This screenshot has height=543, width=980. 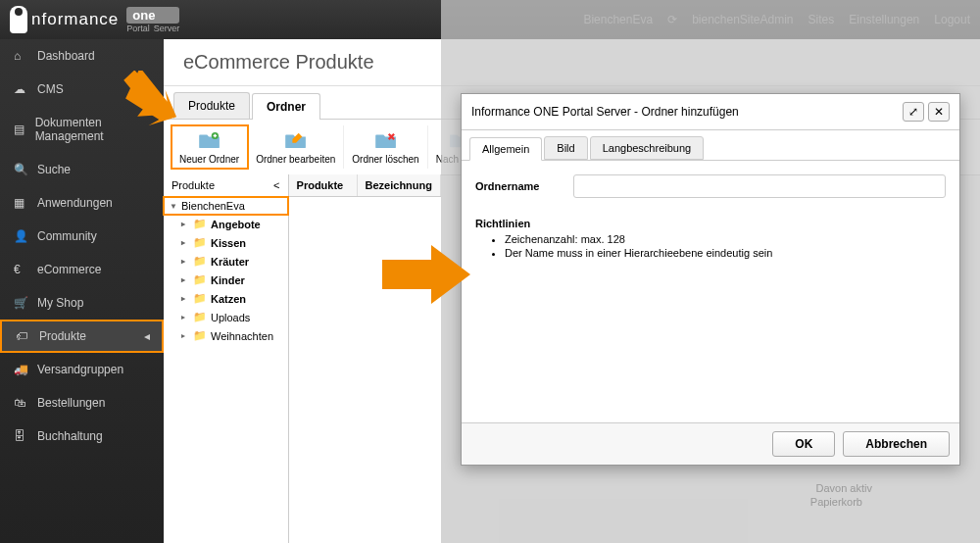 What do you see at coordinates (365, 359) in the screenshot?
I see `grid-panel: Produkte Bezeichnung` at bounding box center [365, 359].